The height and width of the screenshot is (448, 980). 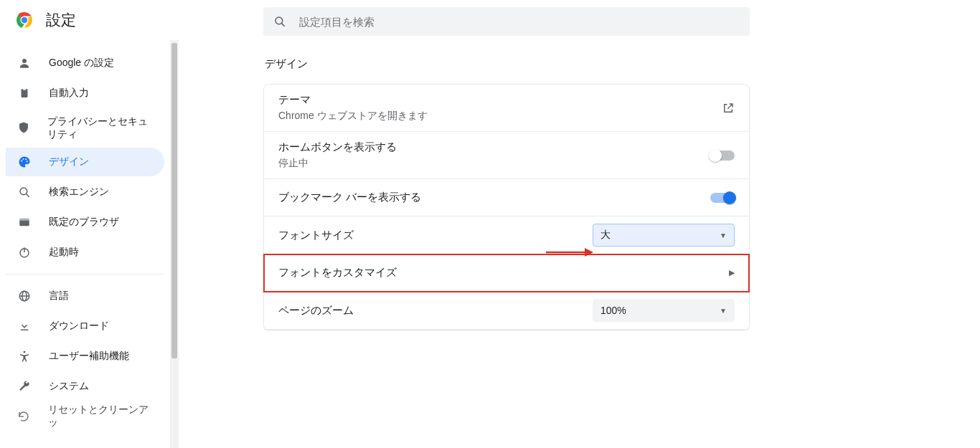 What do you see at coordinates (24, 93) in the screenshot?
I see `clipboard-icon` at bounding box center [24, 93].